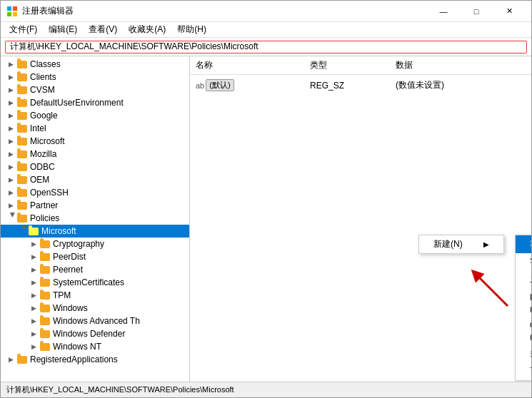  Describe the element at coordinates (523, 308) in the screenshot. I see `context-menu-sub: 项(K) 字符串值(S) 二进制值(B) DWORD (32 位)值(D) QW…` at that location.